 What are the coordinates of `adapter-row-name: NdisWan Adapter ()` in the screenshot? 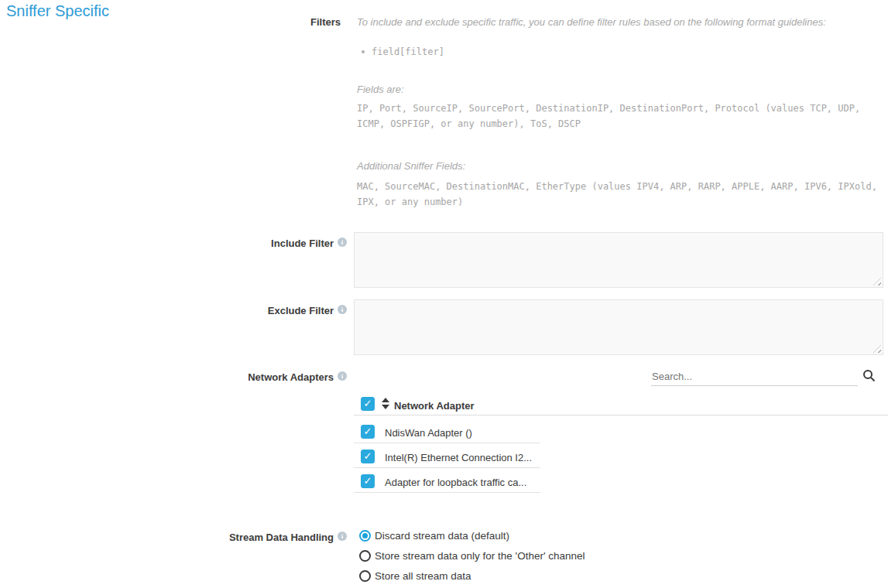 It's located at (429, 433).